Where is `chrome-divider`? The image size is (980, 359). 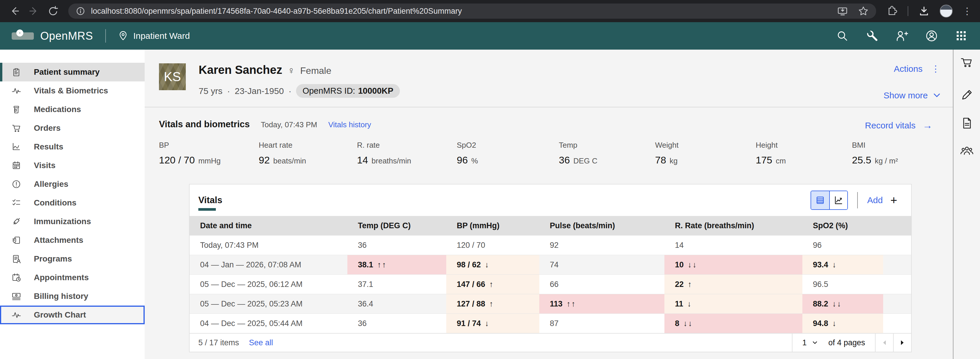 chrome-divider is located at coordinates (908, 11).